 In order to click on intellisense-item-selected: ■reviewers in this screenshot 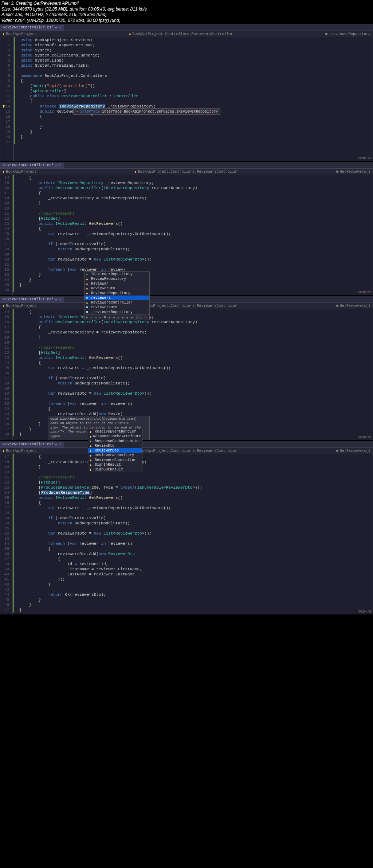, I will do `click(117, 298)`.